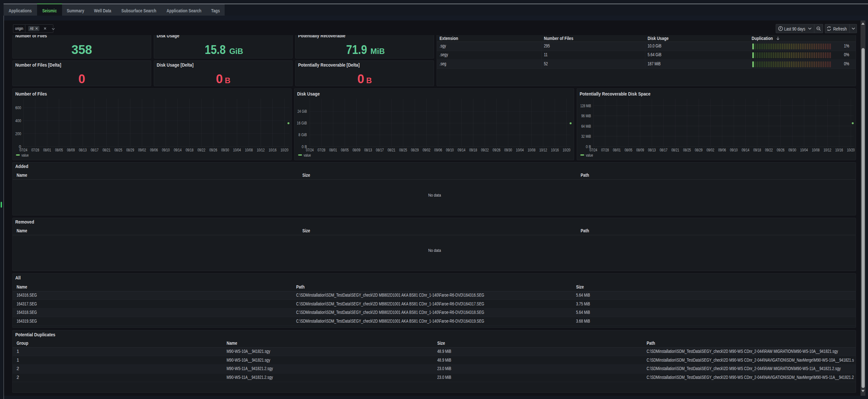 This screenshot has width=868, height=399. Describe the element at coordinates (586, 116) in the screenshot. I see `svg-text: 96 MiB` at that location.